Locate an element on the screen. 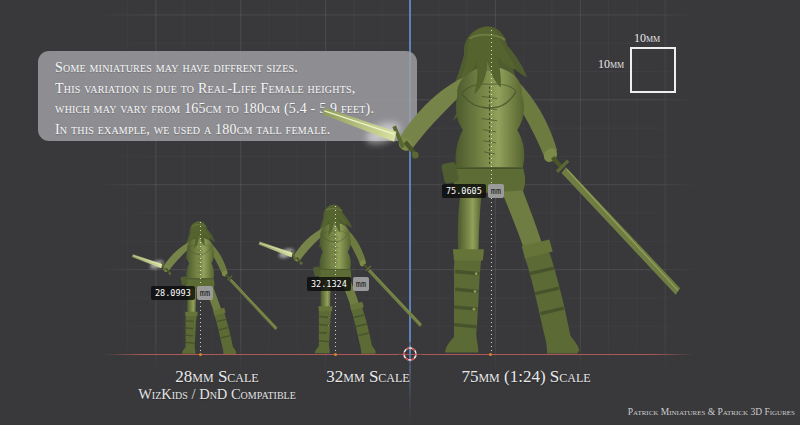 The width and height of the screenshot is (800, 425). 3d-cursor-icon is located at coordinates (410, 354).